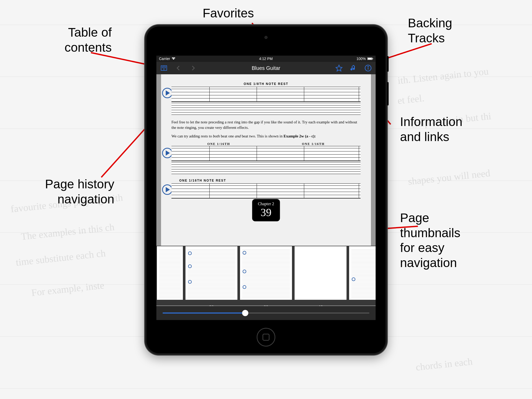 This screenshot has width=532, height=399. What do you see at coordinates (368, 68) in the screenshot?
I see `info-button` at bounding box center [368, 68].